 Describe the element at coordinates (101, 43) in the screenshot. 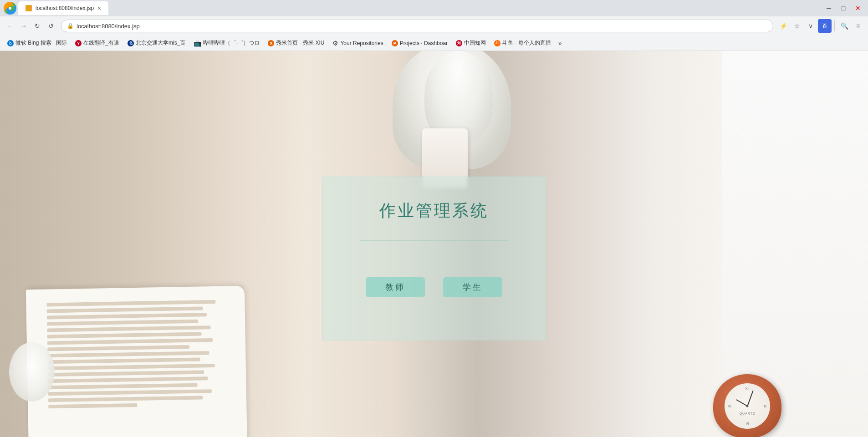

I see `bookmark-youdao-label: 在线翻译_有道` at that location.